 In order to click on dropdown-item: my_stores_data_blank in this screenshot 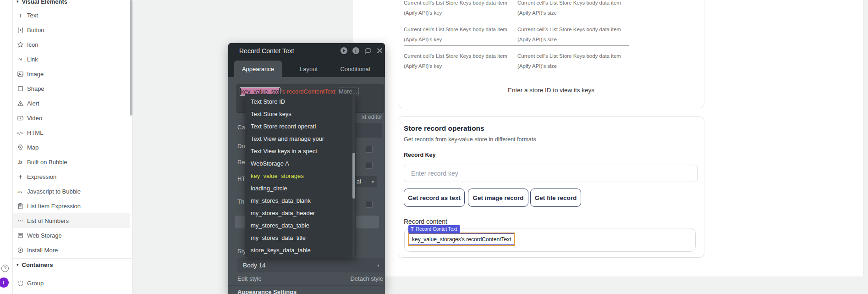, I will do `click(300, 201)`.